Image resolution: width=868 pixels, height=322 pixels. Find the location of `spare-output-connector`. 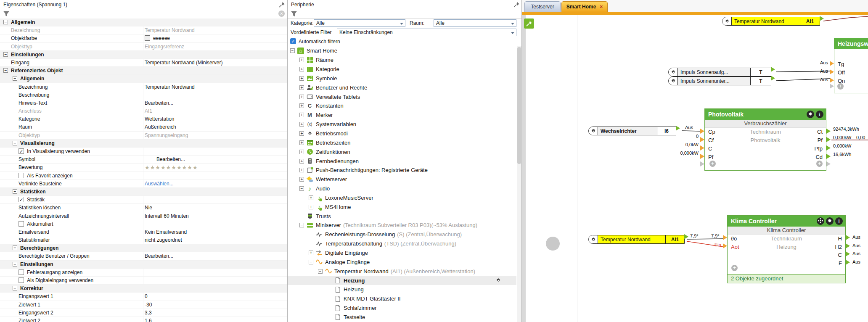

spare-output-connector is located at coordinates (828, 164).